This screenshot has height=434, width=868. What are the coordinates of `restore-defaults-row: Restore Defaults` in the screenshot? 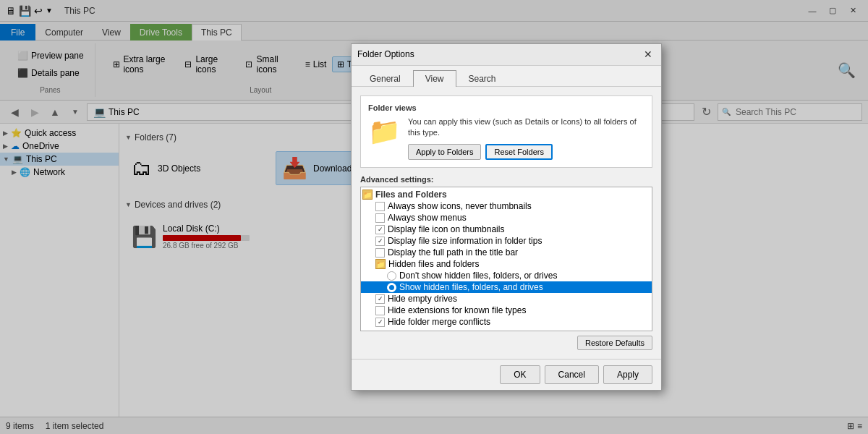 It's located at (506, 343).